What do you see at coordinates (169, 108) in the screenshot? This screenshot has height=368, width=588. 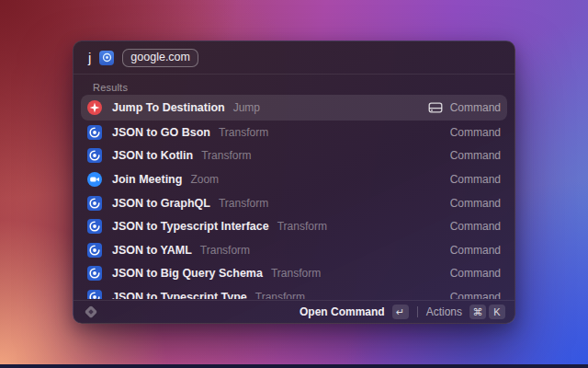 I see `result-title: Jump To Destination` at bounding box center [169, 108].